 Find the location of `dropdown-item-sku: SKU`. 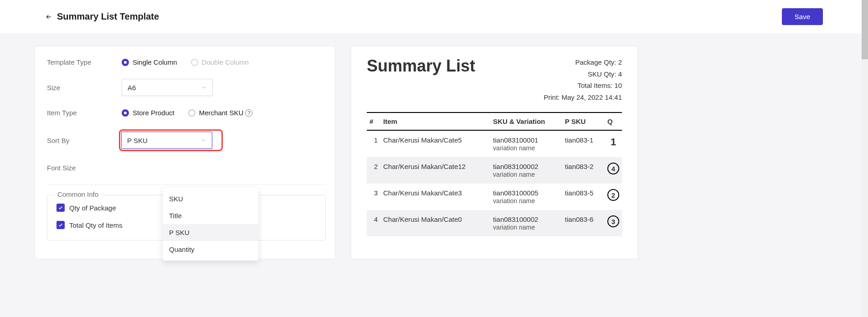

dropdown-item-sku: SKU is located at coordinates (211, 199).